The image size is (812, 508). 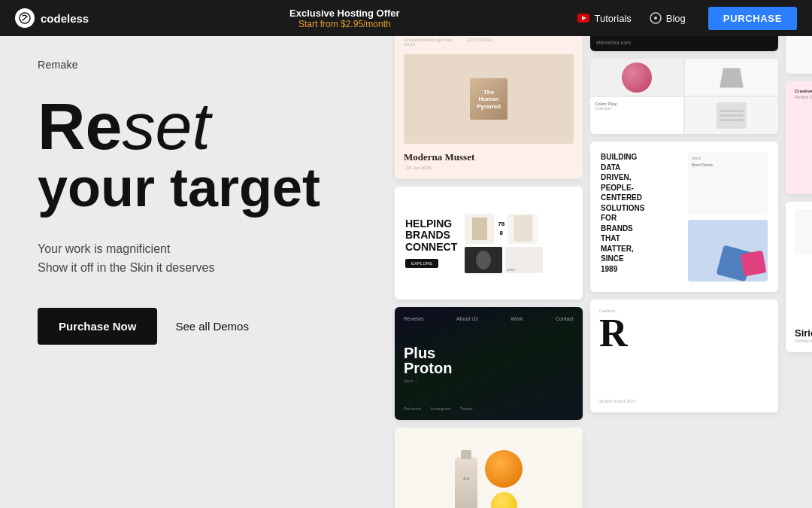 I want to click on logo: codeless, so click(x=52, y=18).